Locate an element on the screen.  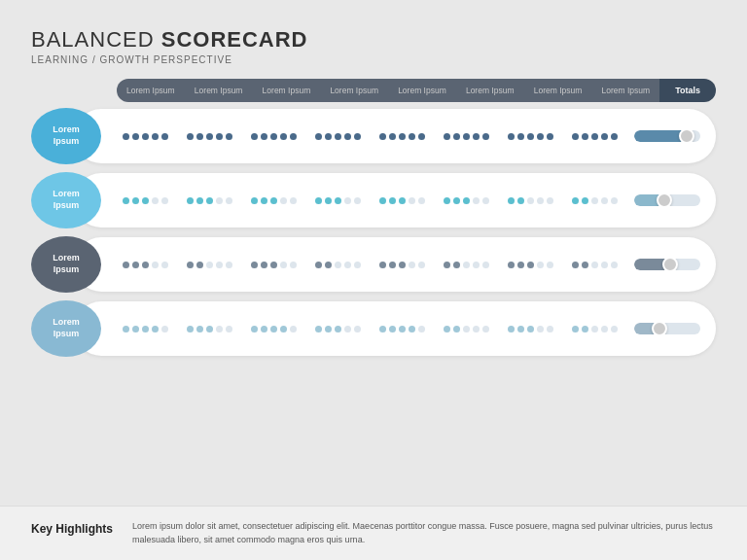
subtitle: LEARNING / GROWTH PERSPECTIVE is located at coordinates (374, 60).